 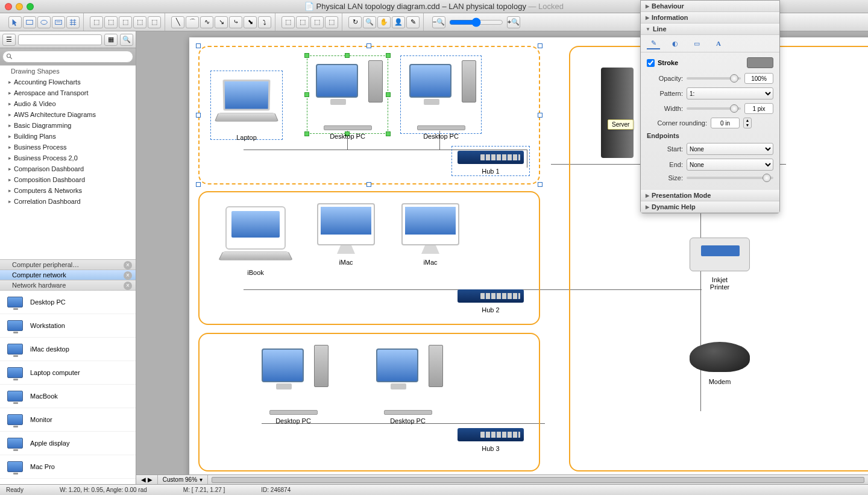 I want to click on library-item: Audio & Video, so click(x=68, y=104).